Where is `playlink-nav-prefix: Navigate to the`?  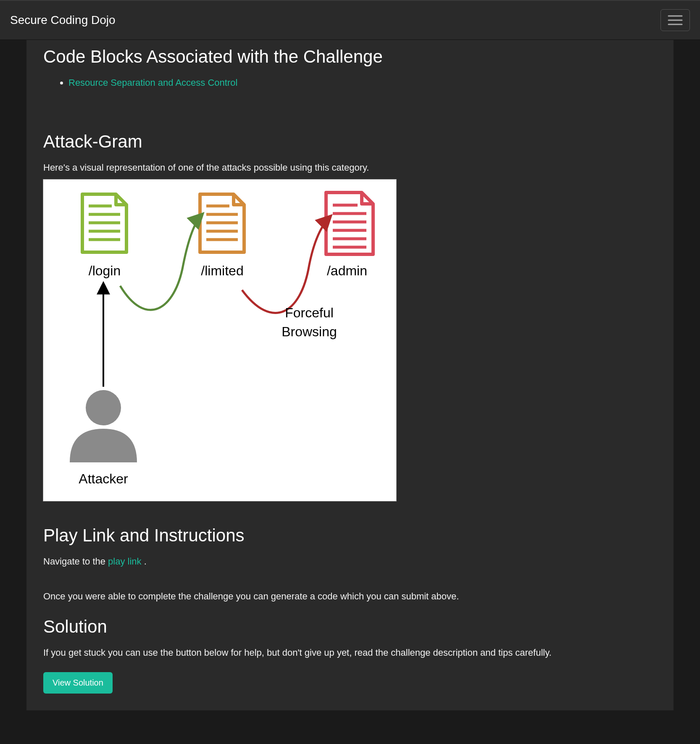
playlink-nav-prefix: Navigate to the is located at coordinates (76, 562).